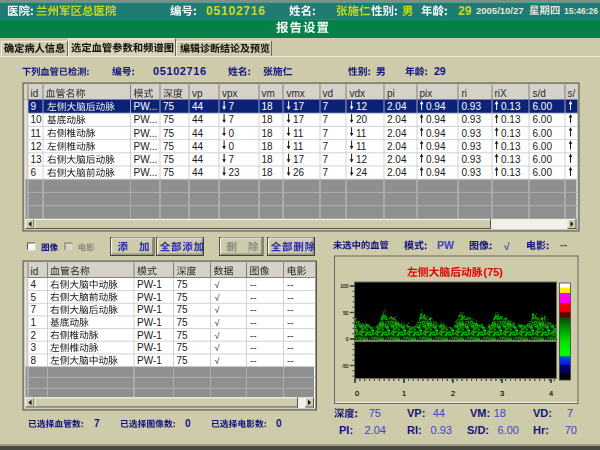 The width and height of the screenshot is (600, 450). What do you see at coordinates (404, 394) in the screenshot?
I see `svg-text: 1` at bounding box center [404, 394].